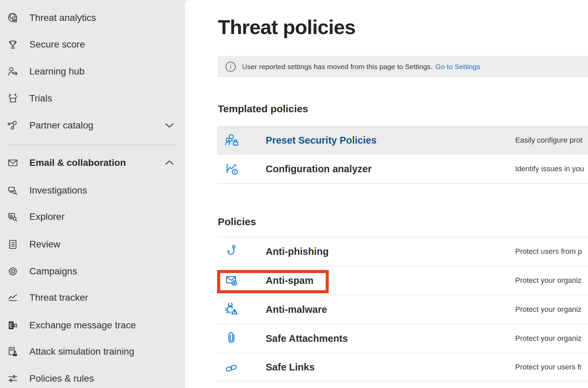 The width and height of the screenshot is (588, 388). Describe the element at coordinates (92, 190) in the screenshot. I see `sidebar-item-investigations: Investigations` at that location.